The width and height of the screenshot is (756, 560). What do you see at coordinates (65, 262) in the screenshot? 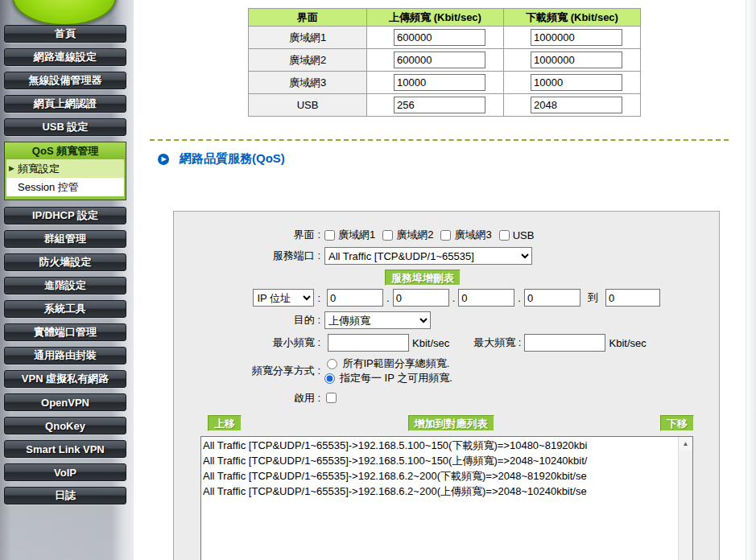
I see `sidebar-item-firewall: 防火墙設定` at bounding box center [65, 262].